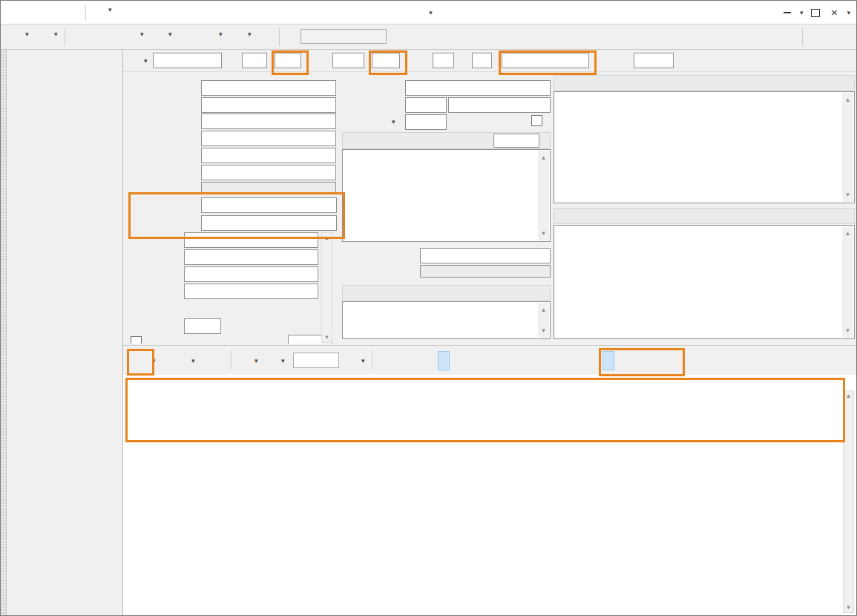 This screenshot has height=616, width=857. Describe the element at coordinates (269, 122) in the screenshot. I see `asp-field` at that location.